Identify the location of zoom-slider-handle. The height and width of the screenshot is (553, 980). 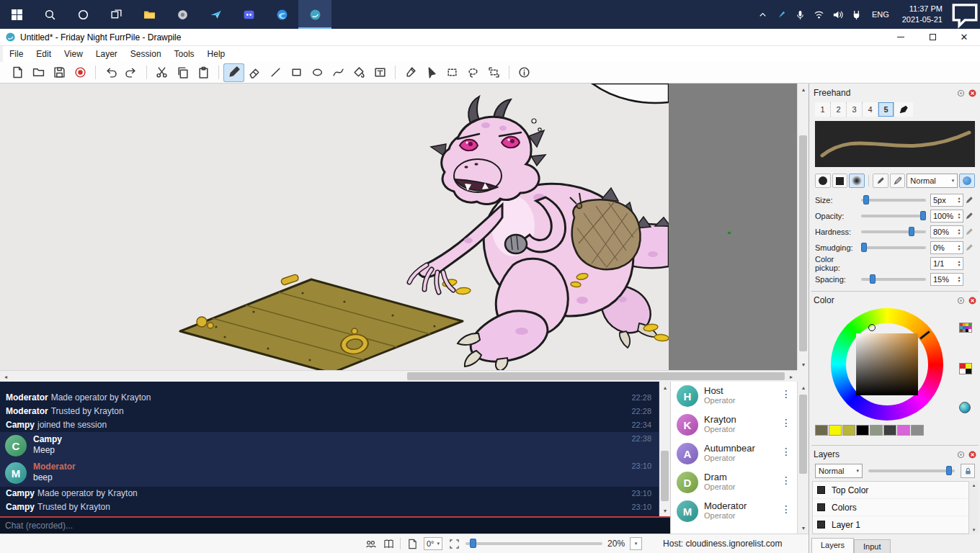
(473, 543).